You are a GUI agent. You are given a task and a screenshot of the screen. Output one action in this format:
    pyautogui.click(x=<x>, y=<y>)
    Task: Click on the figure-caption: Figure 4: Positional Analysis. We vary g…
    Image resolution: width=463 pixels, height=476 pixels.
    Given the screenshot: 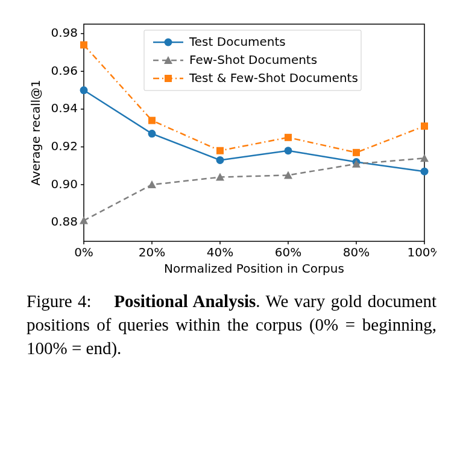 What is the action you would take?
    pyautogui.click(x=232, y=325)
    